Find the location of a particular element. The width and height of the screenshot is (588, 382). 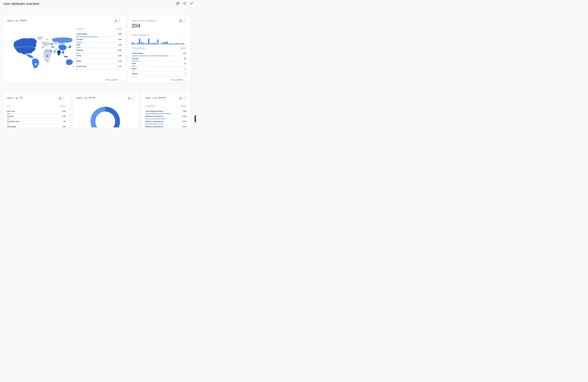

donut-hole is located at coordinates (105, 120).